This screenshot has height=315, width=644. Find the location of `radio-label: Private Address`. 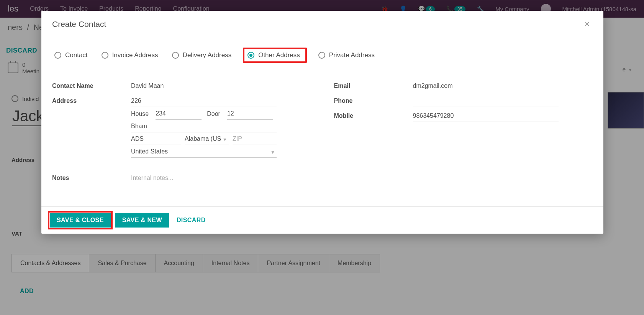

radio-label: Private Address is located at coordinates (352, 55).